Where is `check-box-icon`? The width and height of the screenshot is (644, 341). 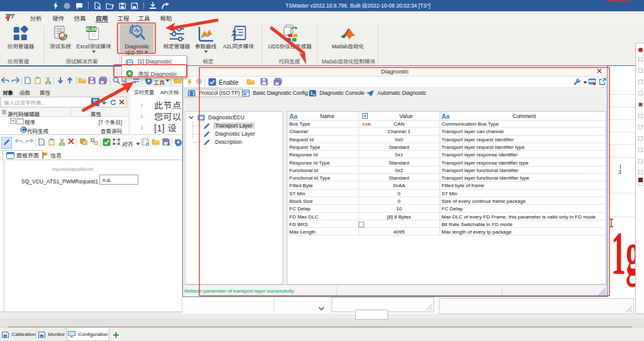
check-box-icon is located at coordinates (107, 142).